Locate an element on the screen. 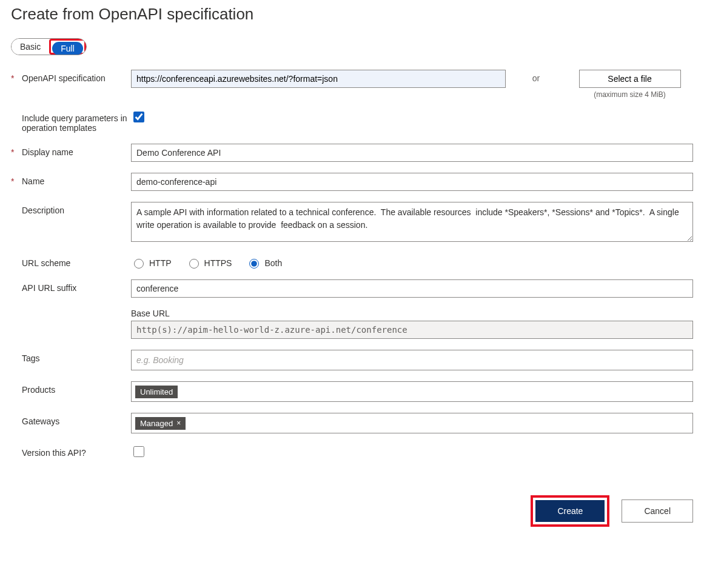 The width and height of the screenshot is (704, 588). url-scheme-label: URL scheme is located at coordinates (76, 261).